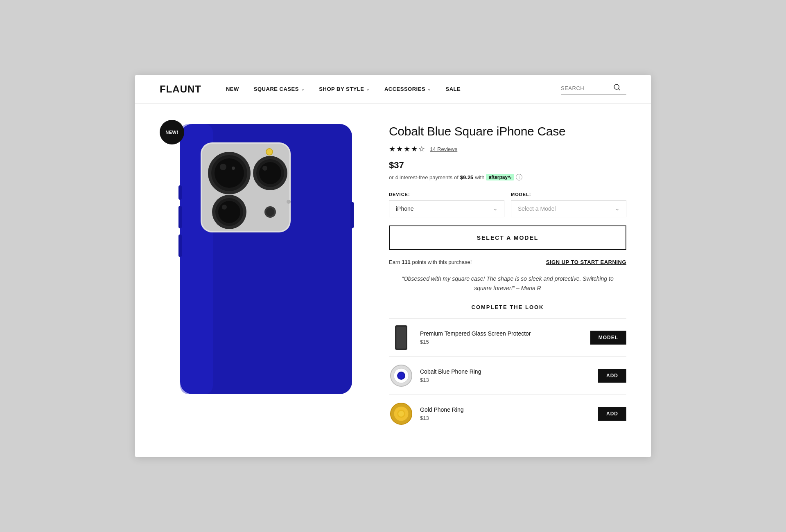 This screenshot has width=786, height=532. I want to click on earn-points: 111, so click(407, 262).